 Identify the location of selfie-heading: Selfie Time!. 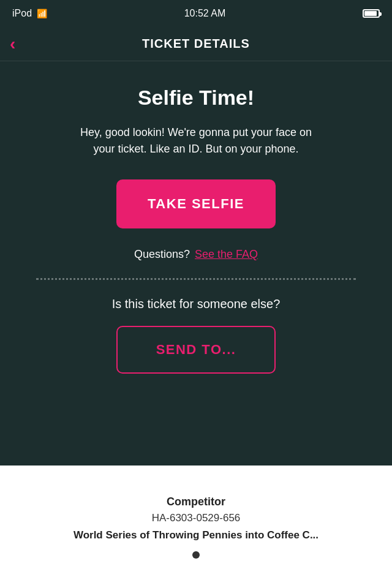
(196, 98).